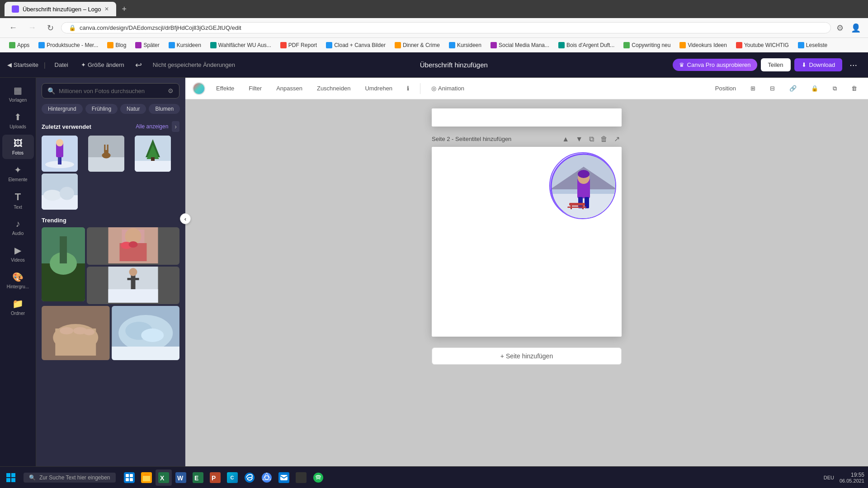 The height and width of the screenshot is (488, 868). I want to click on bookmark-video: Videokurs Ideen, so click(703, 45).